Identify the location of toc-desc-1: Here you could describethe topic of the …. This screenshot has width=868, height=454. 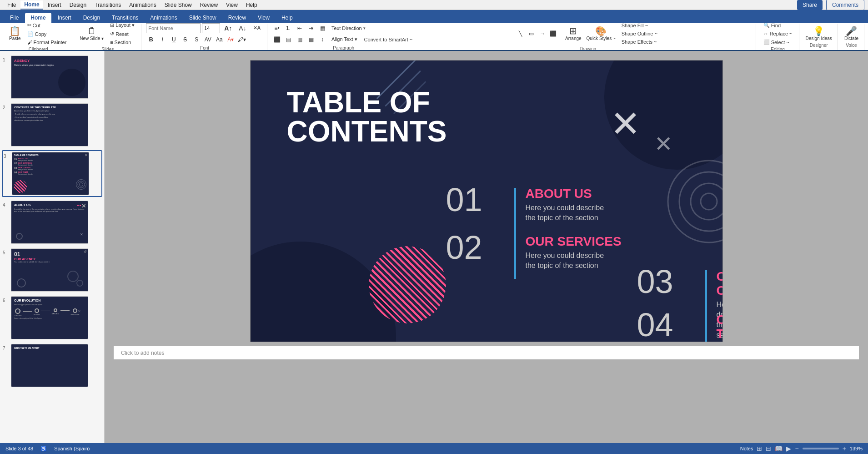
(565, 213).